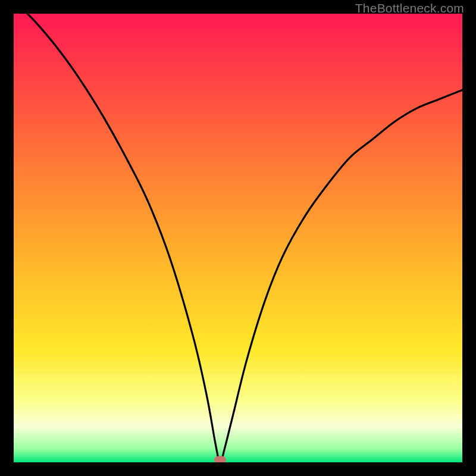  What do you see at coordinates (409, 8) in the screenshot?
I see `watermark-text: TheBottleneck.com` at bounding box center [409, 8].